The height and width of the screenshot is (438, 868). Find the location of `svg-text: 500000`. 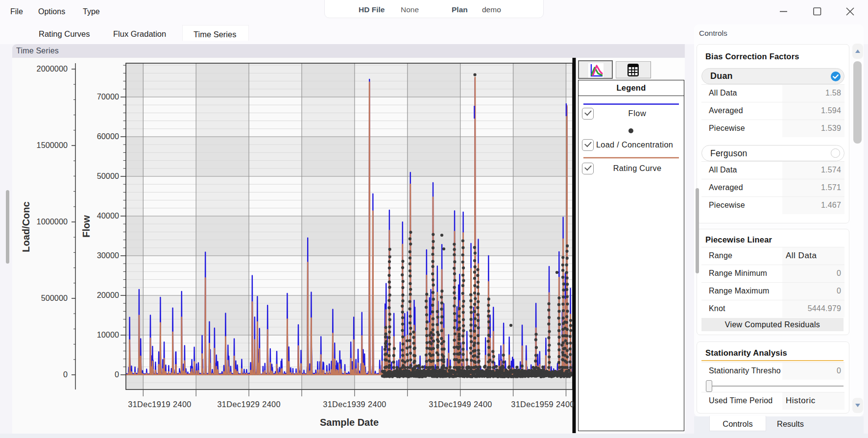

svg-text: 500000 is located at coordinates (54, 298).